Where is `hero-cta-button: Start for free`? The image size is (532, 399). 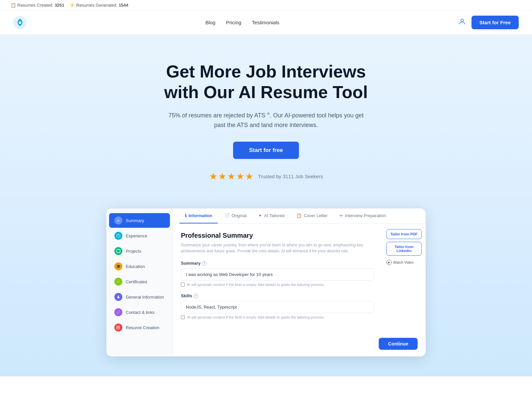 hero-cta-button: Start for free is located at coordinates (266, 150).